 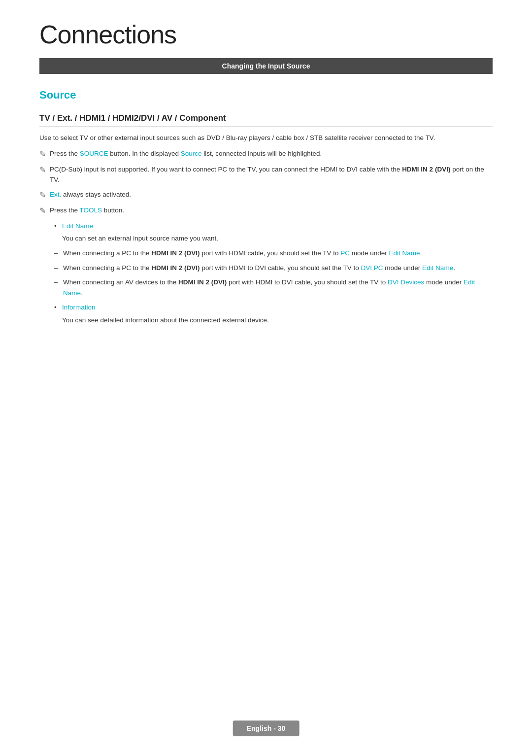 I want to click on bullet-list-info: Information You can see detailed informa…, so click(x=273, y=313).